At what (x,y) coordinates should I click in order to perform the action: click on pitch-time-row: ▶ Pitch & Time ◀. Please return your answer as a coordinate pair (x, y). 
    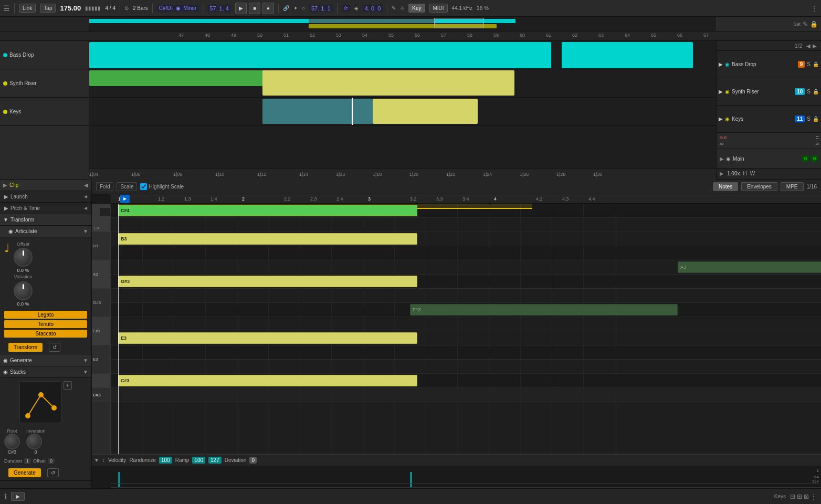
    Looking at the image, I should click on (46, 208).